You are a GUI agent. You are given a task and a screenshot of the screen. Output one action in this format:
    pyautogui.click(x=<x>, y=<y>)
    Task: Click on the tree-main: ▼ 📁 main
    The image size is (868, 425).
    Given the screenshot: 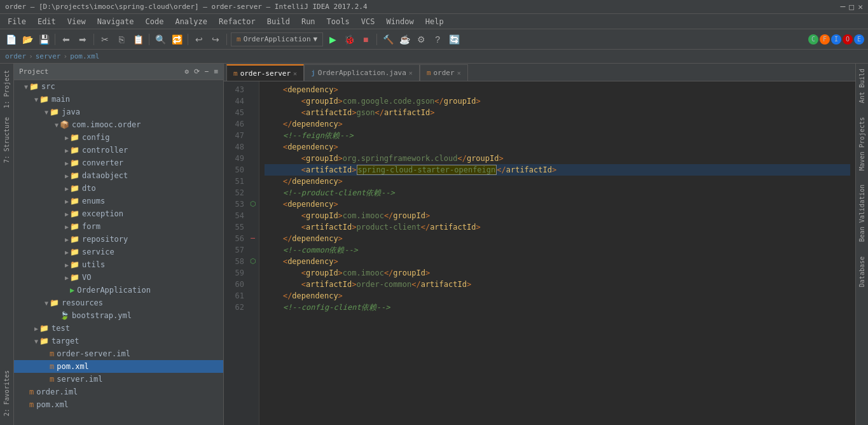 What is the action you would take?
    pyautogui.click(x=118, y=99)
    